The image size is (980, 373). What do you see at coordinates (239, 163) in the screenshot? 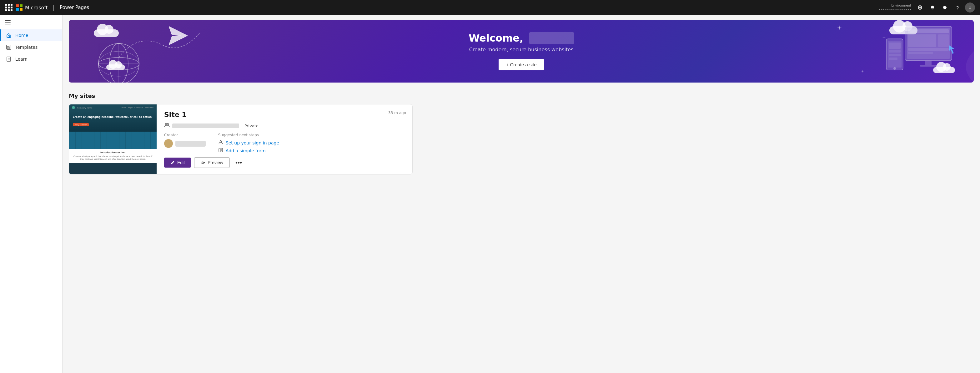
I see `more-options-button: •••` at bounding box center [239, 163].